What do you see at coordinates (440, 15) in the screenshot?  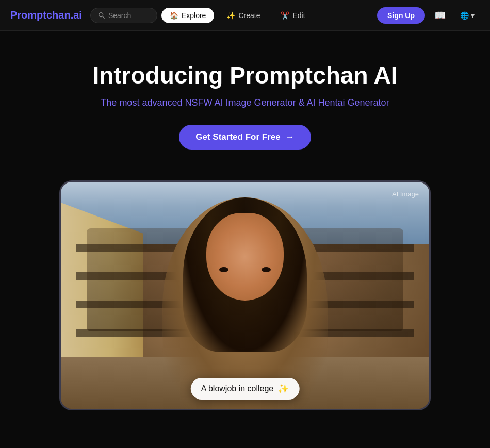 I see `book-icon: 📖` at bounding box center [440, 15].